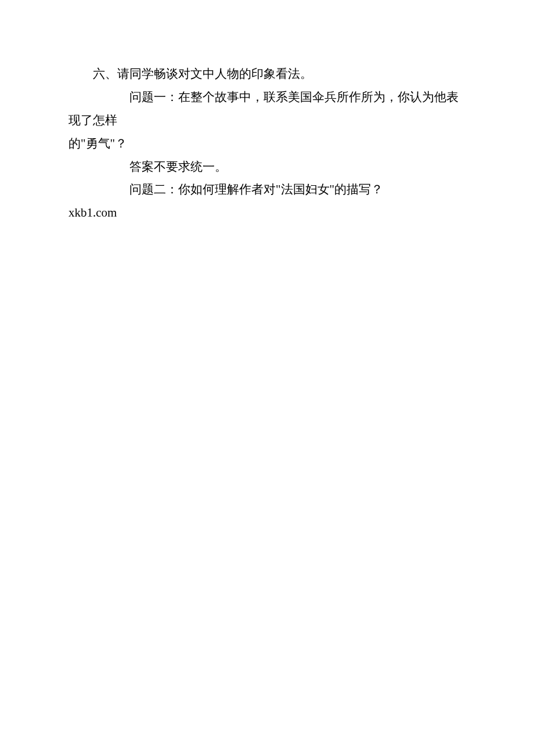  I want to click on question-one-line2: 的"勇气"？, so click(267, 144).